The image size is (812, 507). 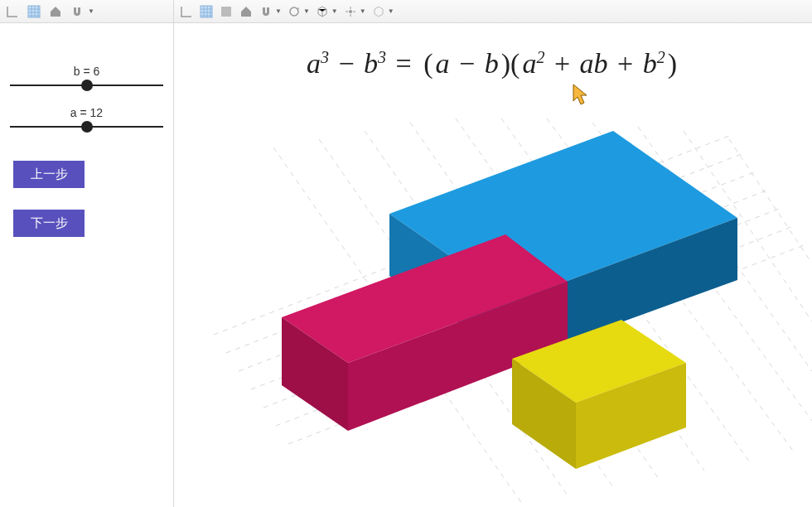 I want to click on slider-b-track, so click(x=86, y=85).